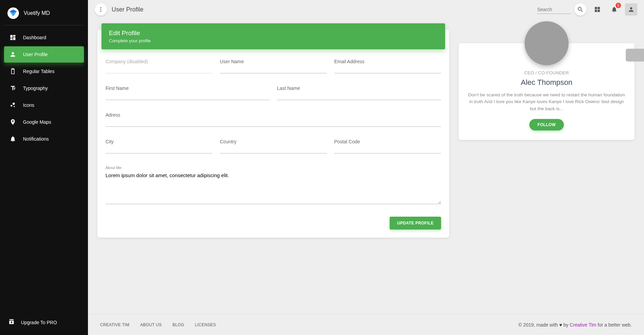  I want to click on profile-card: CEO / CO-FOUNDER Alec Thompson Don't be …, so click(547, 92).